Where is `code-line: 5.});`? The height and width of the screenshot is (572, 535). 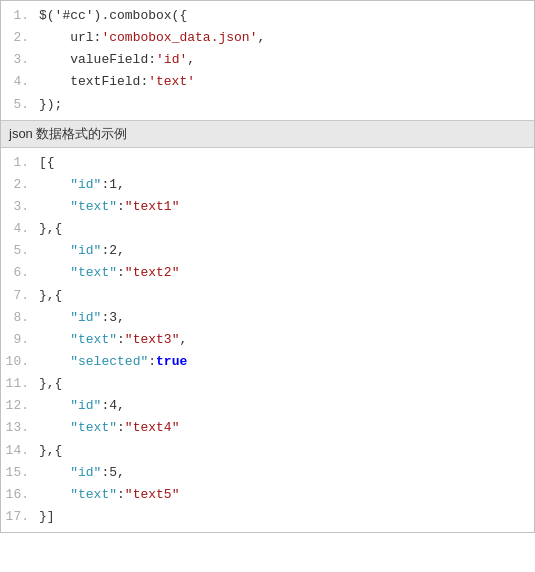
code-line: 5.}); is located at coordinates (268, 105).